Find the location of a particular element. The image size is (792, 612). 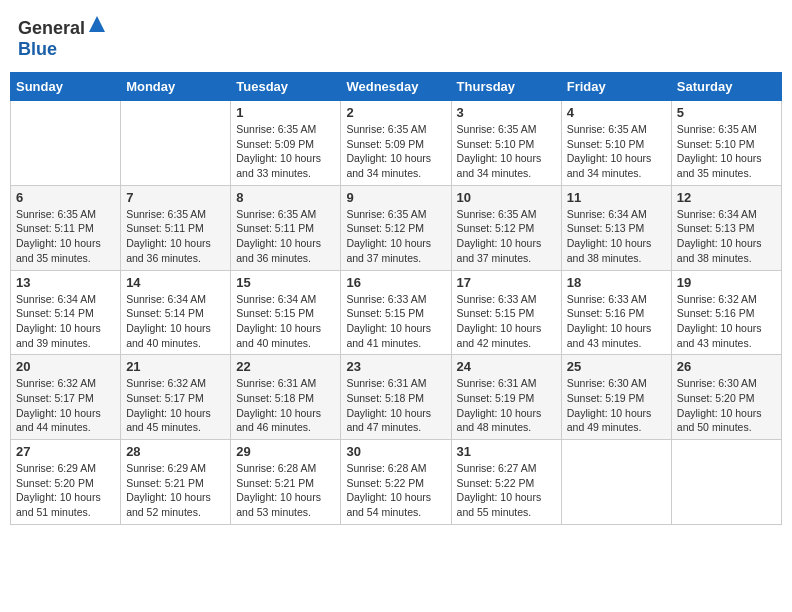

day-info: Sunrise: 6:28 AM Sunset: 5:21 PM Dayligh… is located at coordinates (286, 490).